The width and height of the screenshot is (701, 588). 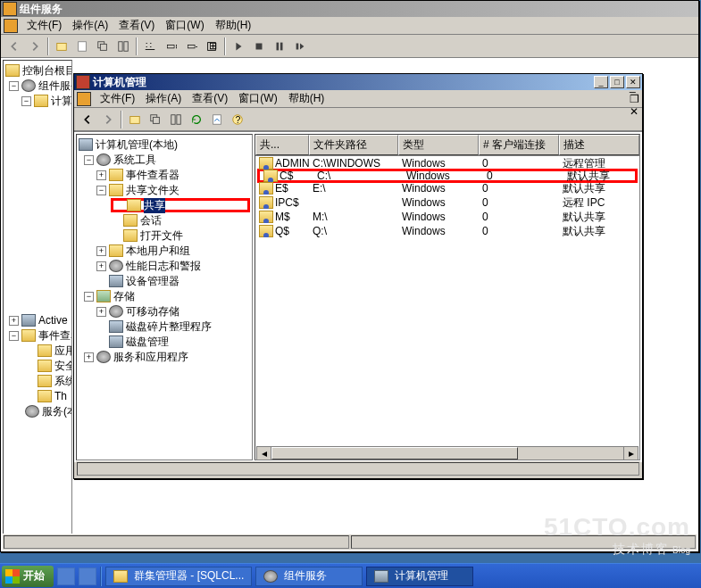 I want to click on tree-item: −事件查看器, so click(x=38, y=335).